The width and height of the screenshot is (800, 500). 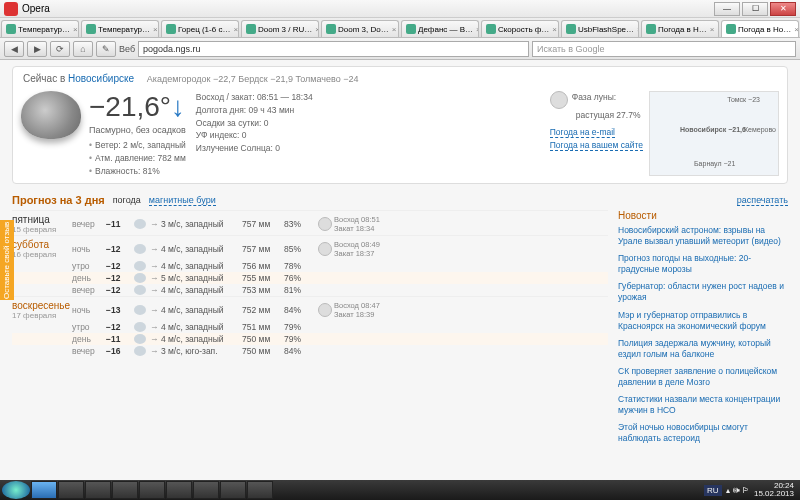 What do you see at coordinates (60, 49) in the screenshot?
I see `reload-button: ⟳` at bounding box center [60, 49].